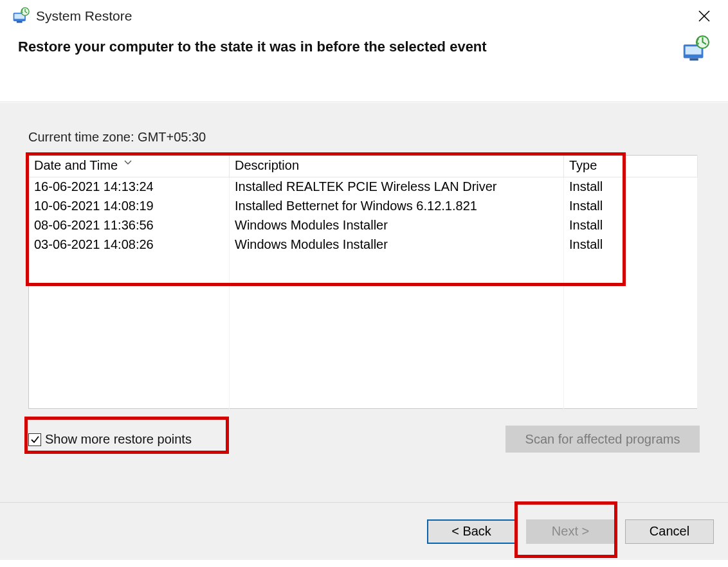 The image size is (728, 567). What do you see at coordinates (669, 532) in the screenshot?
I see `cancel-button: Cancel` at bounding box center [669, 532].